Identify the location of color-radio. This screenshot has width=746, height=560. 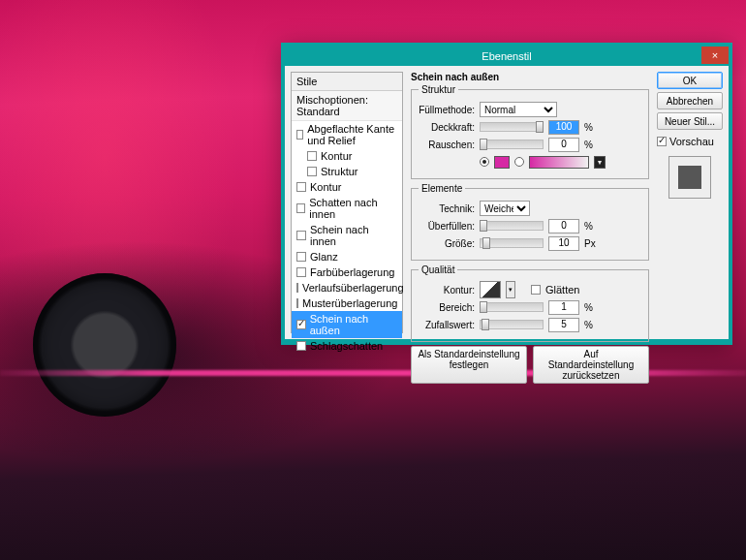
(484, 162).